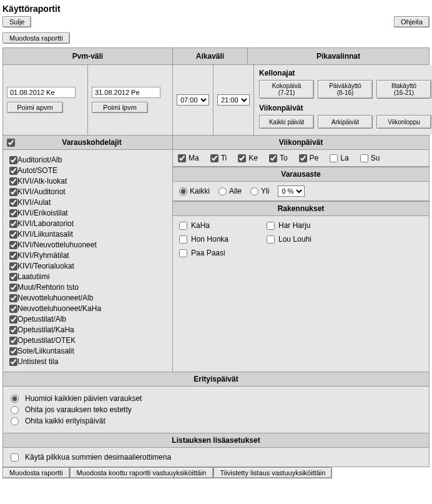 The image size is (432, 504). Describe the element at coordinates (310, 239) in the screenshot. I see `building-item: Lou Louhi` at that location.